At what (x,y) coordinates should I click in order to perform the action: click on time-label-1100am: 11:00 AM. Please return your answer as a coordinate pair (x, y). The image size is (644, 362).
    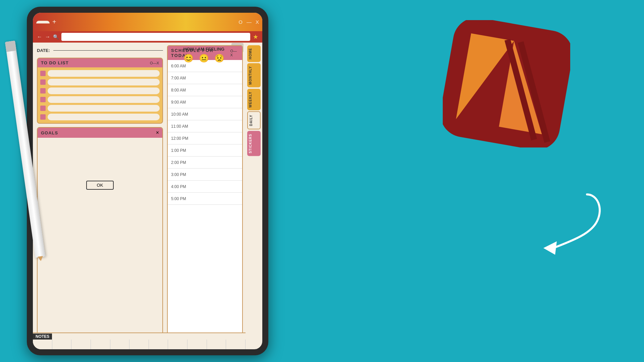
    Looking at the image, I should click on (183, 126).